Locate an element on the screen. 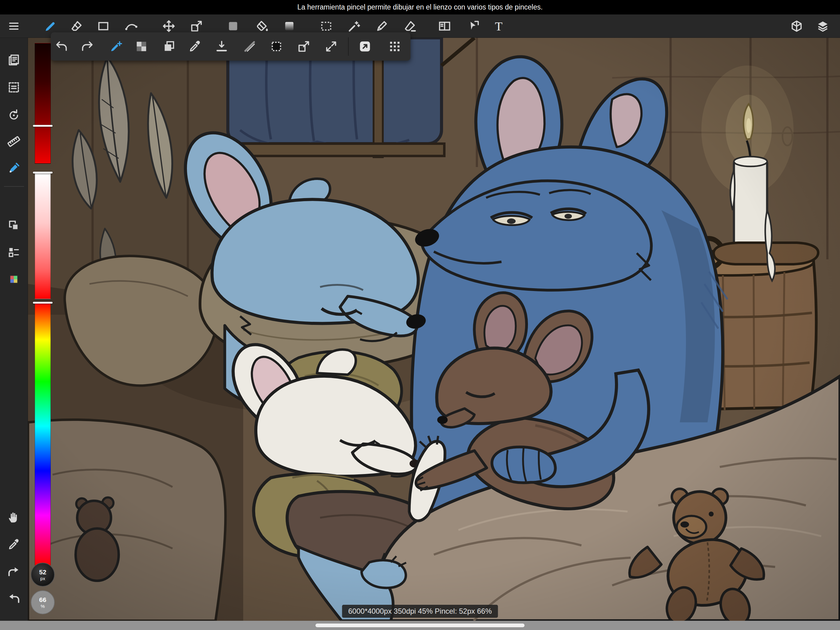 The height and width of the screenshot is (630, 840). grid-icon is located at coordinates (395, 46).